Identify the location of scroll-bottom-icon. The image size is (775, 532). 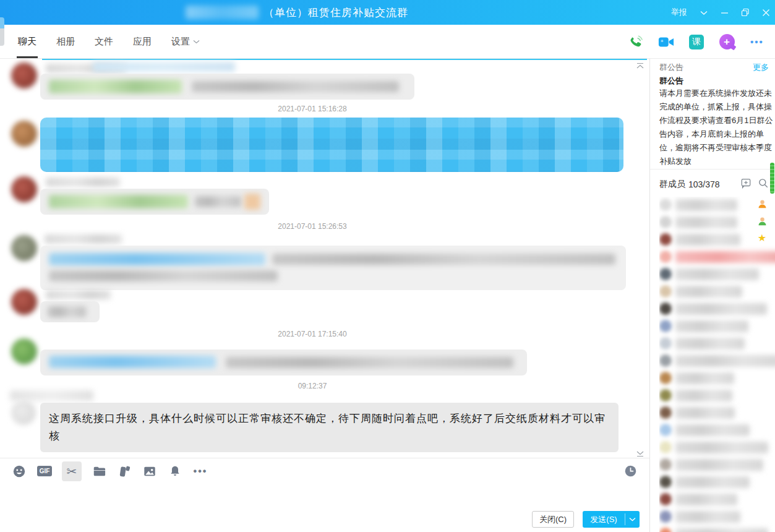
(640, 453).